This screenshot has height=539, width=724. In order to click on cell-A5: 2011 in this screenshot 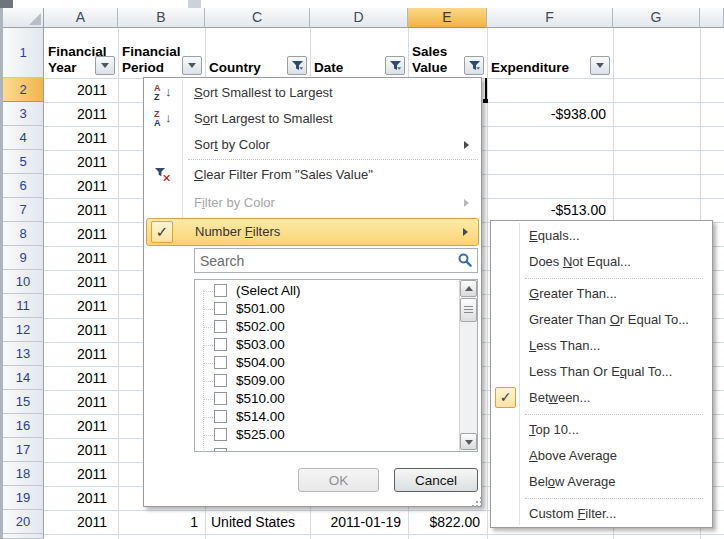, I will do `click(80, 162)`.